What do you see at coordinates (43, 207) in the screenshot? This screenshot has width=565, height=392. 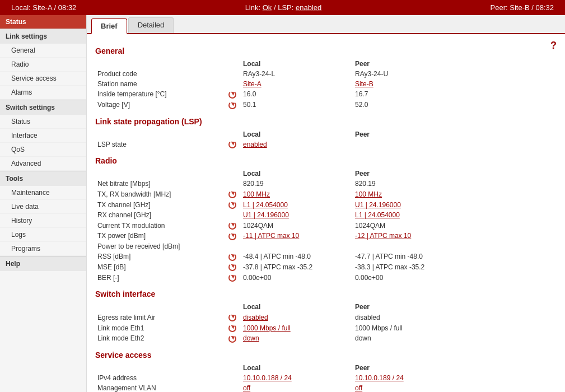 I see `sidebar-item-live-data: Live data` at bounding box center [43, 207].